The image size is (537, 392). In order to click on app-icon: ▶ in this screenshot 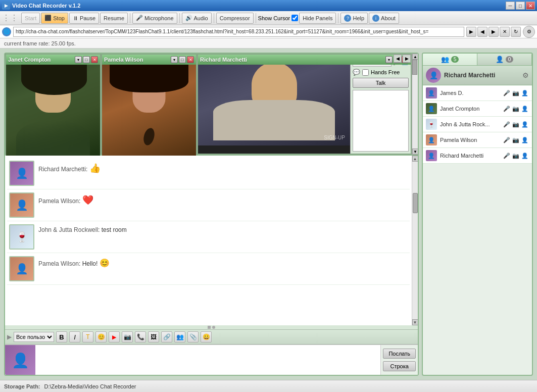, I will do `click(6, 6)`.